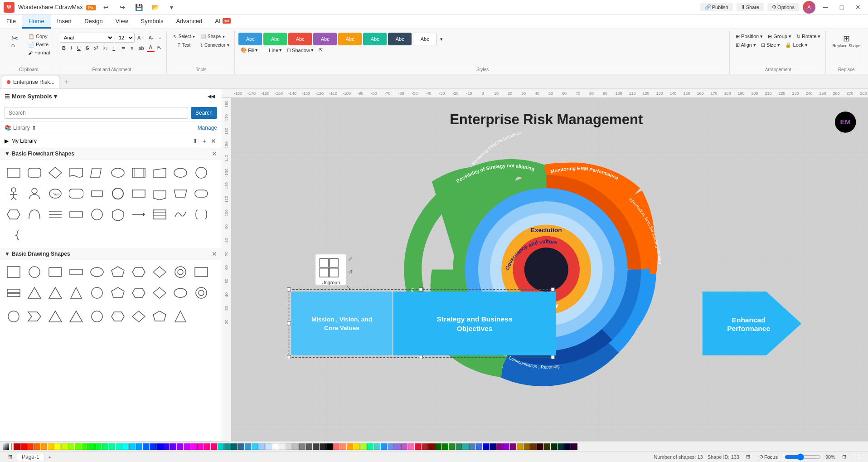  Describe the element at coordinates (180, 293) in the screenshot. I see `draw-ellipse2` at that location.